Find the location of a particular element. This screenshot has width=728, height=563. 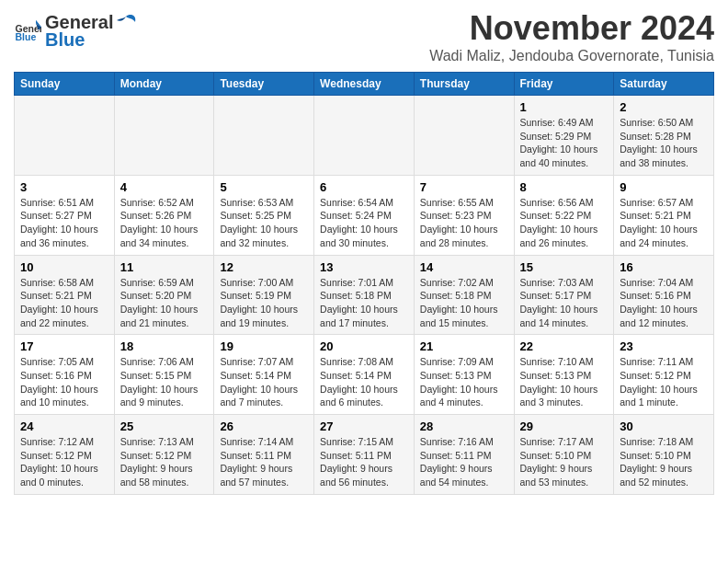

calendar-cell: 1Sunrise: 6:49 AM Sunset: 5:29 PM Daylig… is located at coordinates (564, 136).